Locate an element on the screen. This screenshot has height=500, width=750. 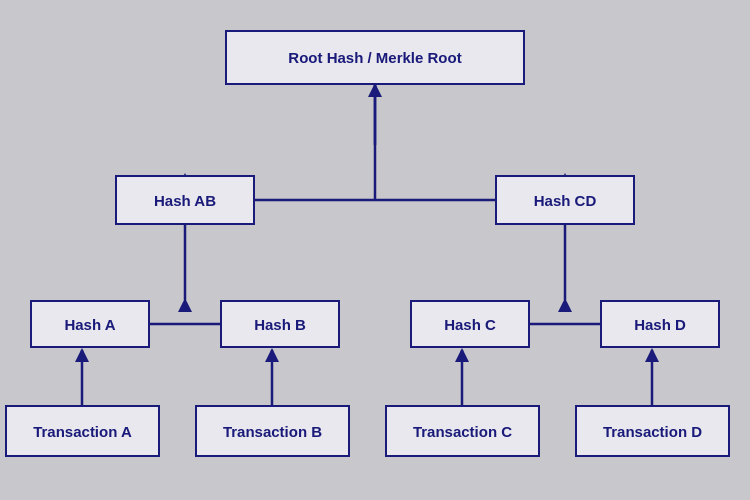
hash-ab-node: Hash AB is located at coordinates (185, 200).